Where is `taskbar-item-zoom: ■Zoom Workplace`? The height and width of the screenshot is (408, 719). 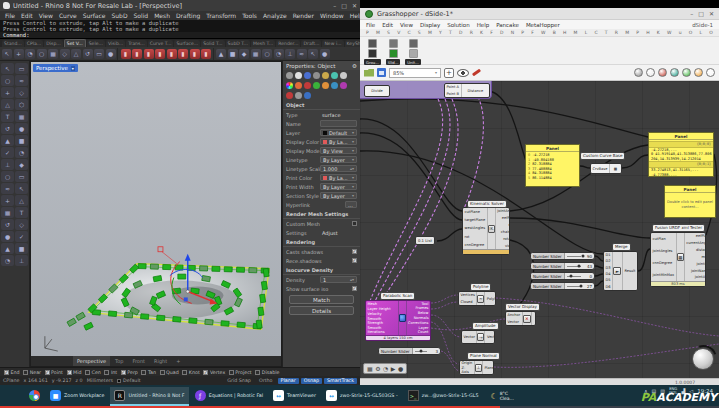 taskbar-item-zoom: ■Zoom Workplace is located at coordinates (77, 396).